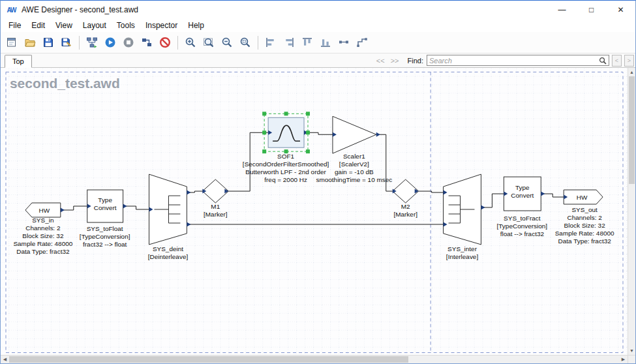  I want to click on run-icon, so click(110, 42).